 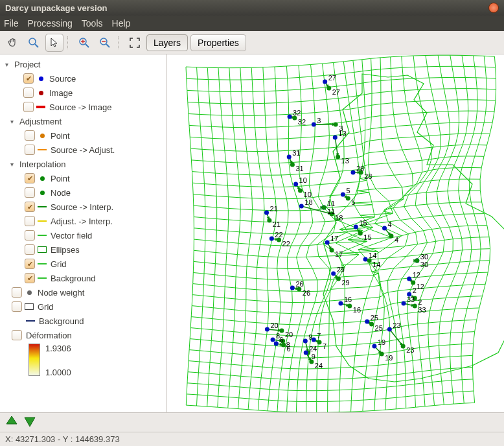 I want to click on layer-grid: Grid, so click(x=58, y=264).